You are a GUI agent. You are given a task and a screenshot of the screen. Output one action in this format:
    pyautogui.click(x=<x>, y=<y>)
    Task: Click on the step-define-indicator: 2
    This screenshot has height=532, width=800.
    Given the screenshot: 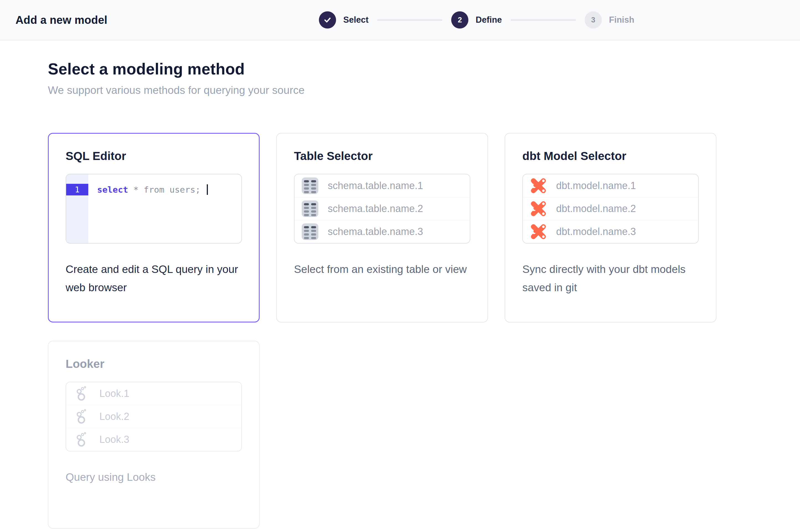 What is the action you would take?
    pyautogui.click(x=460, y=20)
    